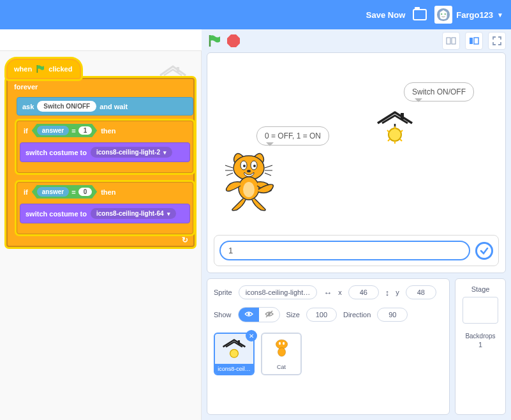 This screenshot has height=420, width=511. Describe the element at coordinates (322, 315) in the screenshot. I see `size-input: 100` at that location.